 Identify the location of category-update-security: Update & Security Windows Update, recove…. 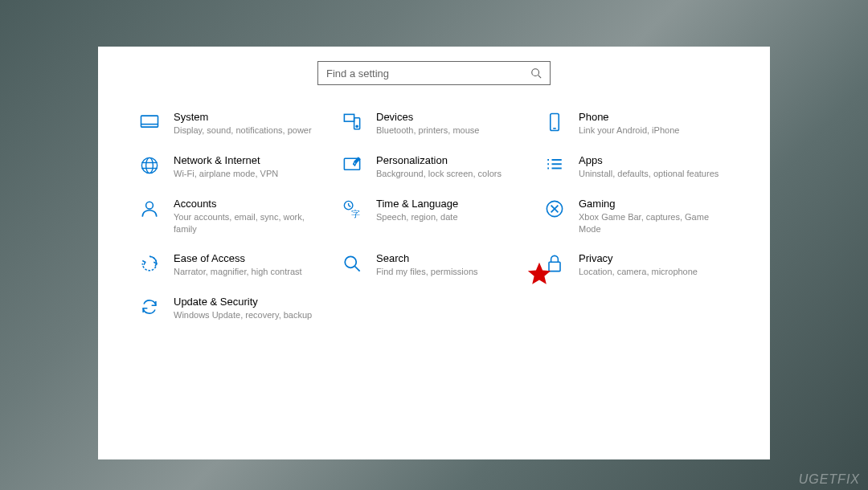
(231, 308).